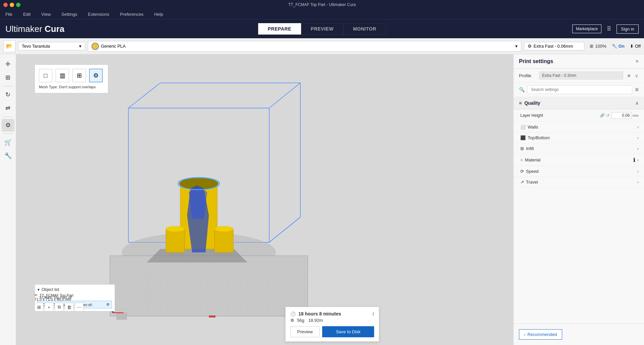  Describe the element at coordinates (580, 90) in the screenshot. I see `search-settings-input` at that location.